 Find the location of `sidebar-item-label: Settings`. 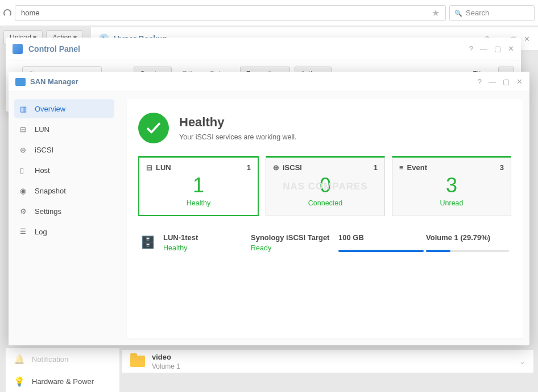

sidebar-item-label: Settings is located at coordinates (48, 212).